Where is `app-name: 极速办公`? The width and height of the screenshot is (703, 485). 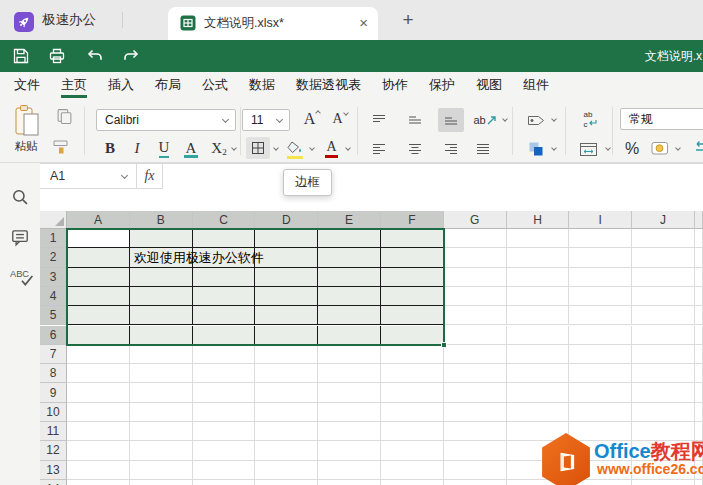
app-name: 极速办公 is located at coordinates (69, 20).